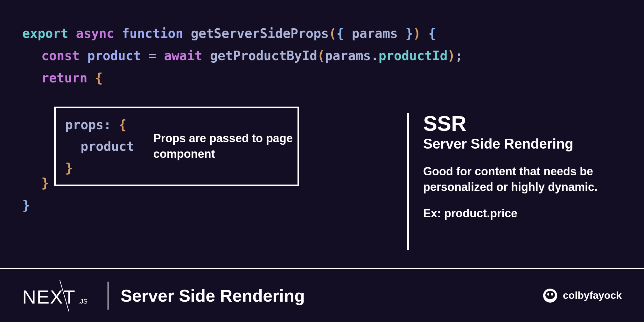  What do you see at coordinates (84, 125) in the screenshot?
I see `props-key: props` at bounding box center [84, 125].